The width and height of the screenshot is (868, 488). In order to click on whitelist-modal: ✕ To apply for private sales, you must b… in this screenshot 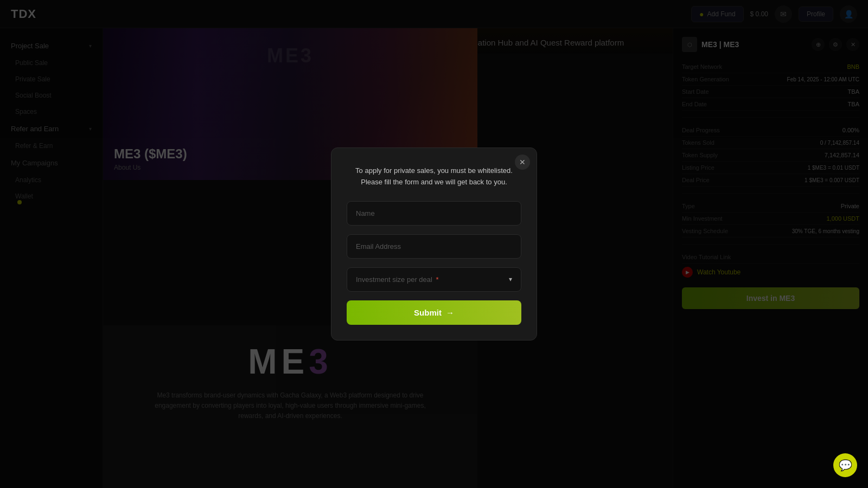, I will do `click(434, 244)`.